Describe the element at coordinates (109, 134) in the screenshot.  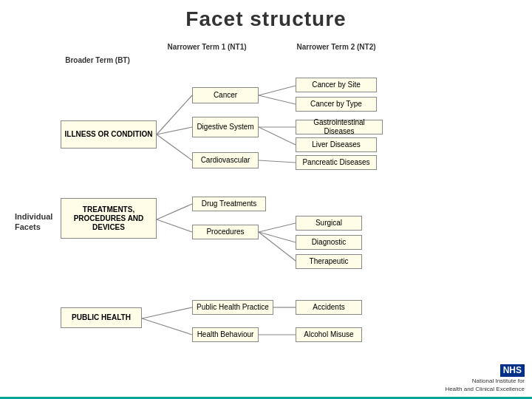
I see `illness-condition-box: ILLNESS OR CONDITION` at that location.